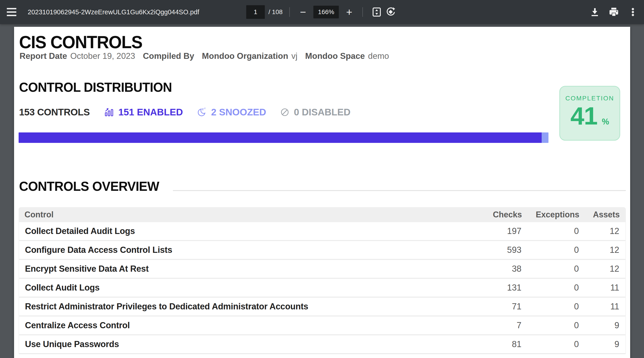  I want to click on col-header-control: Control, so click(246, 215).